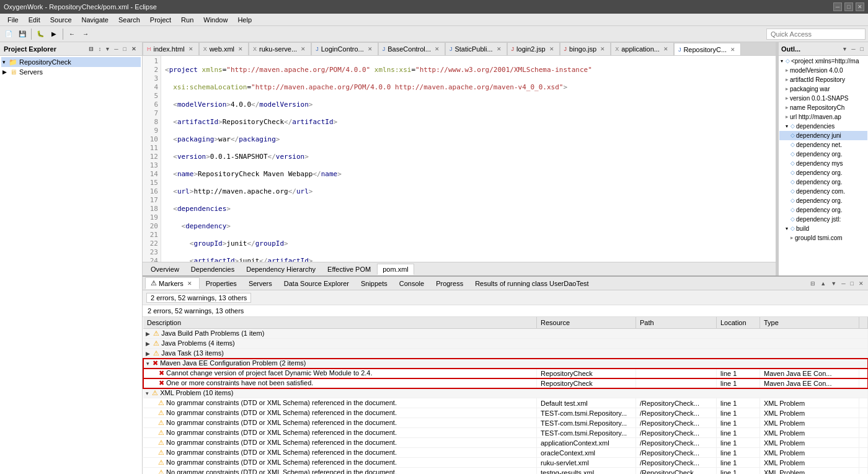 The width and height of the screenshot is (868, 474). What do you see at coordinates (213, 269) in the screenshot?
I see `tab-dependencies: Dependencies` at bounding box center [213, 269].